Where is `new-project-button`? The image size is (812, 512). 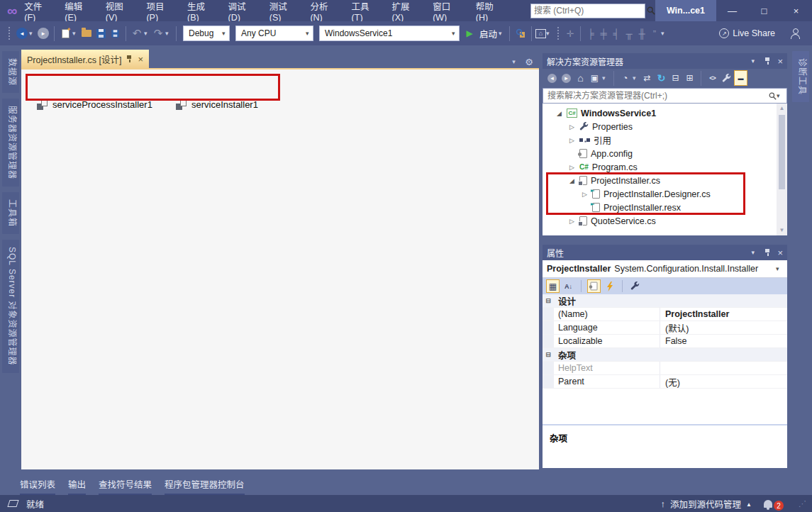 new-project-button is located at coordinates (65, 33).